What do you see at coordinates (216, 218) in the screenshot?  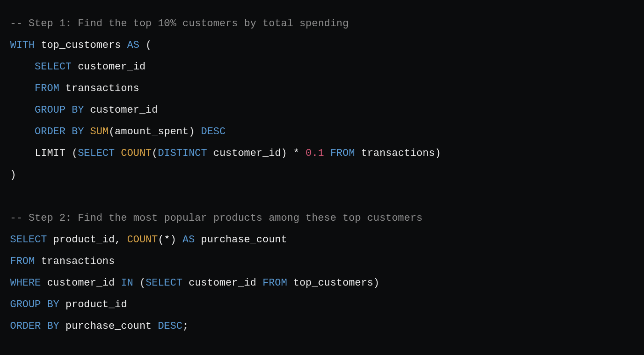 I see `code-line: -- Step 2: Find the most popular product…` at bounding box center [216, 218].